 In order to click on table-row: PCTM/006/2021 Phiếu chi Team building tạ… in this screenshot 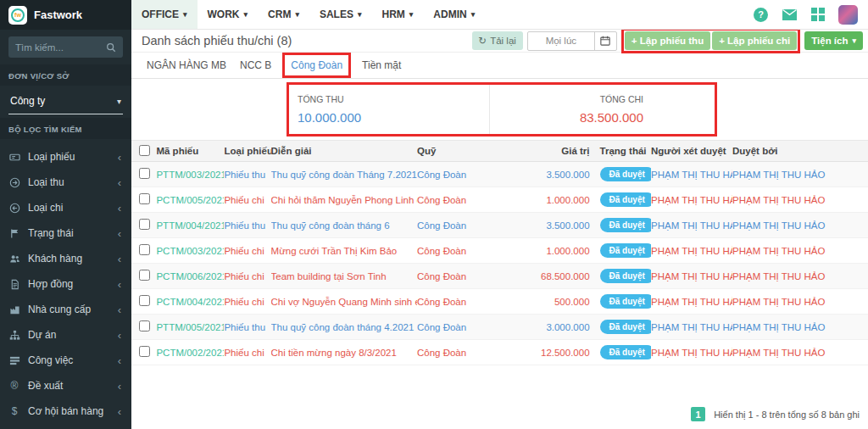, I will do `click(500, 276)`.